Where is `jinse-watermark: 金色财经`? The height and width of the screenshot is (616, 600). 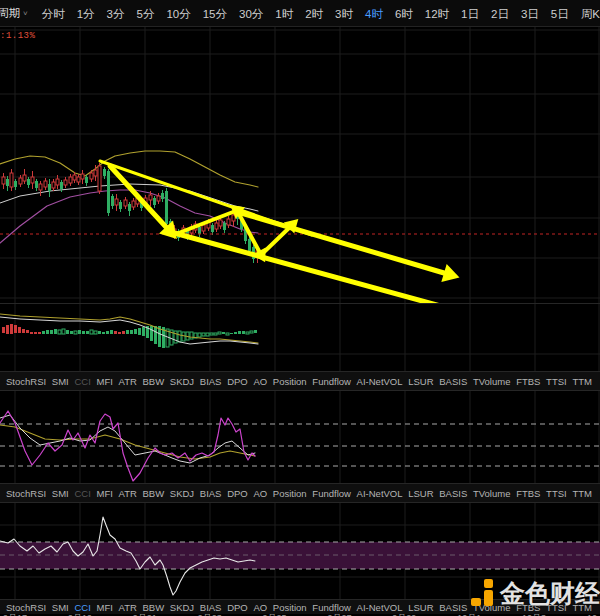 jinse-watermark: 金色财经 is located at coordinates (534, 594).